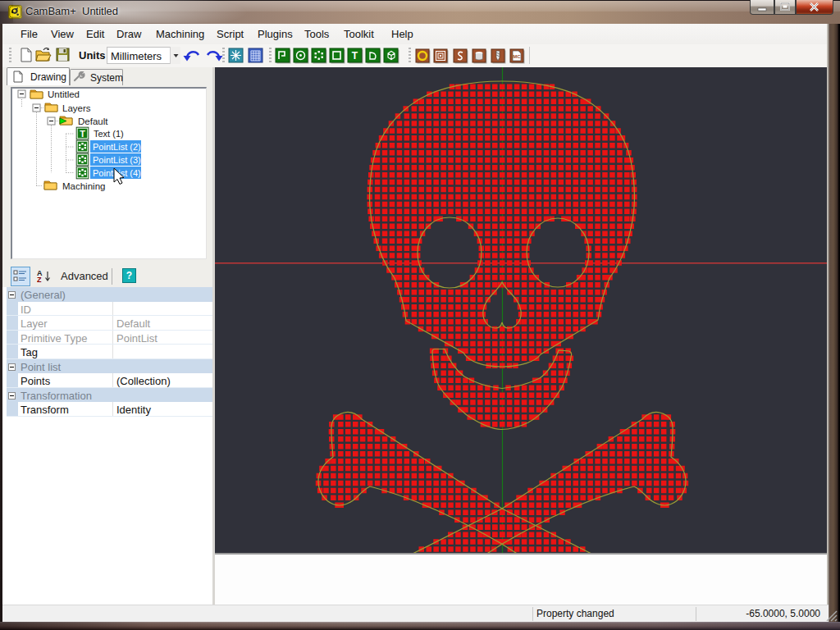 The image size is (840, 630). I want to click on svg-text: Untitled, so click(64, 94).